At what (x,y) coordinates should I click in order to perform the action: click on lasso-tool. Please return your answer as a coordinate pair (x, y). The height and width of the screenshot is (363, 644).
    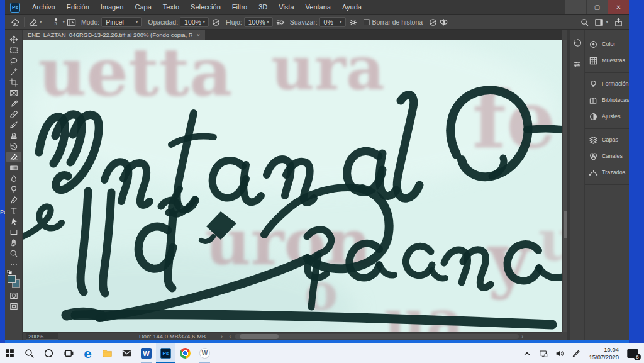
    Looking at the image, I should click on (14, 60).